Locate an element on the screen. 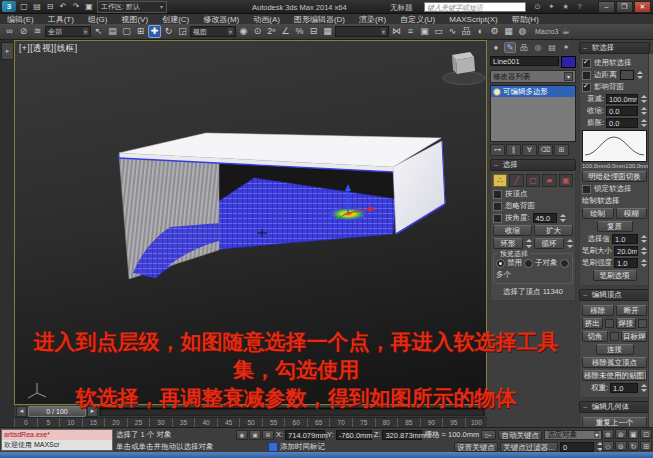 The image size is (653, 458). edit-named-sets-icon: ▦ is located at coordinates (328, 32).